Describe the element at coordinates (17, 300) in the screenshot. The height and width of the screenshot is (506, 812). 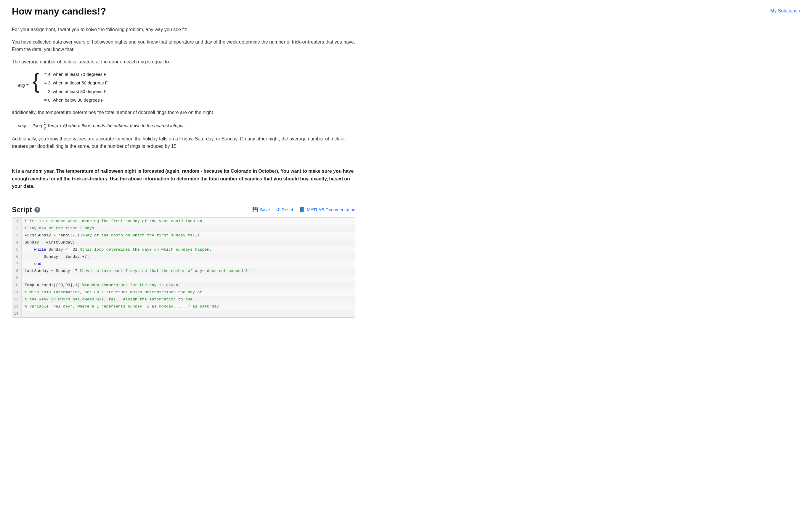
I see `line-number: 12` at that location.